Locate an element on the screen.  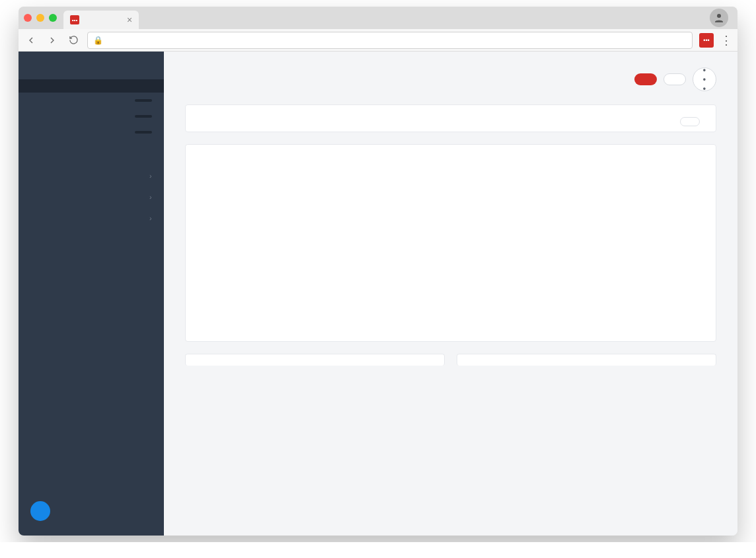
security-card is located at coordinates (451, 118).